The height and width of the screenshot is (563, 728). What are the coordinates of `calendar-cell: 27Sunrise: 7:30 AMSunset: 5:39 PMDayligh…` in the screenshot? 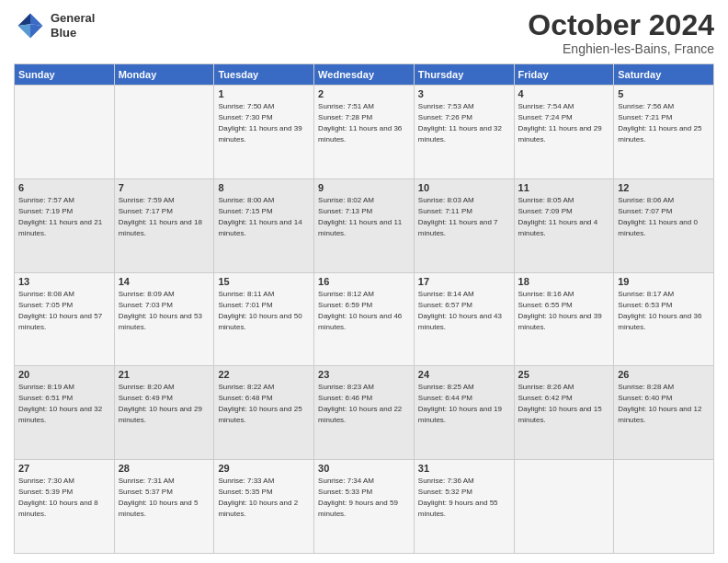 It's located at (64, 507).